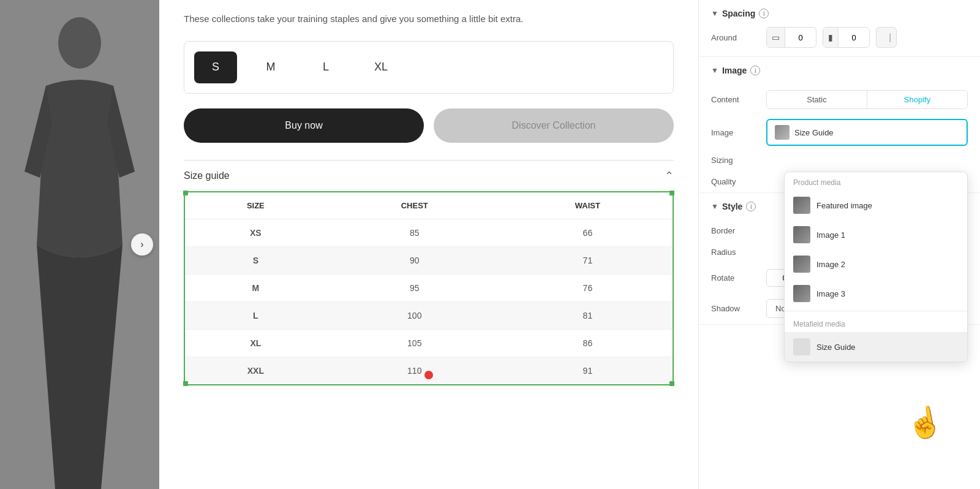 This screenshot has width=980, height=489. What do you see at coordinates (802, 235) in the screenshot?
I see `image-1-thumb-img` at bounding box center [802, 235].